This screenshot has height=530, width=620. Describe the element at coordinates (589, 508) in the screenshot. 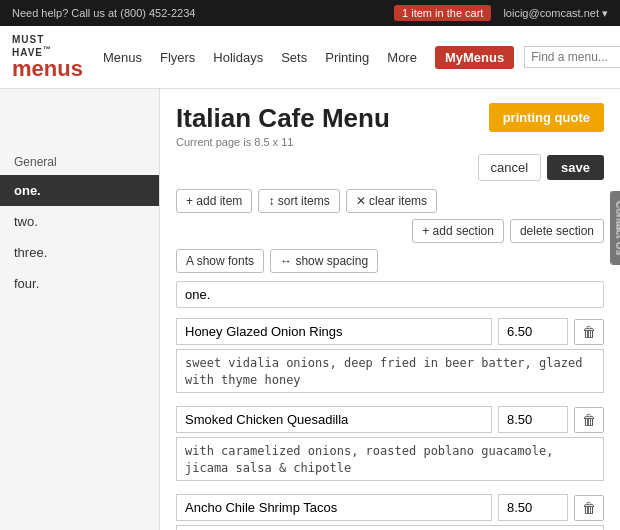

I see `item-3-delete-button: 🗑` at that location.